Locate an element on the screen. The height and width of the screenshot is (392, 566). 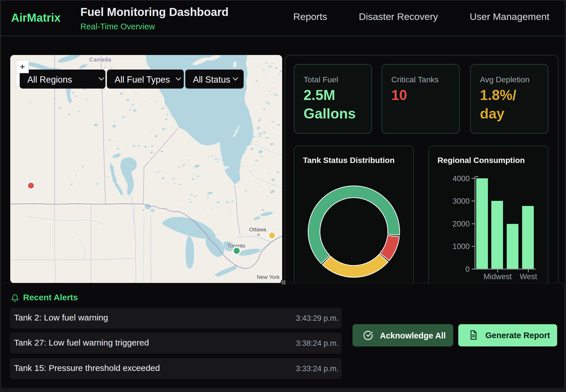
svg-text: Midwest is located at coordinates (498, 277).